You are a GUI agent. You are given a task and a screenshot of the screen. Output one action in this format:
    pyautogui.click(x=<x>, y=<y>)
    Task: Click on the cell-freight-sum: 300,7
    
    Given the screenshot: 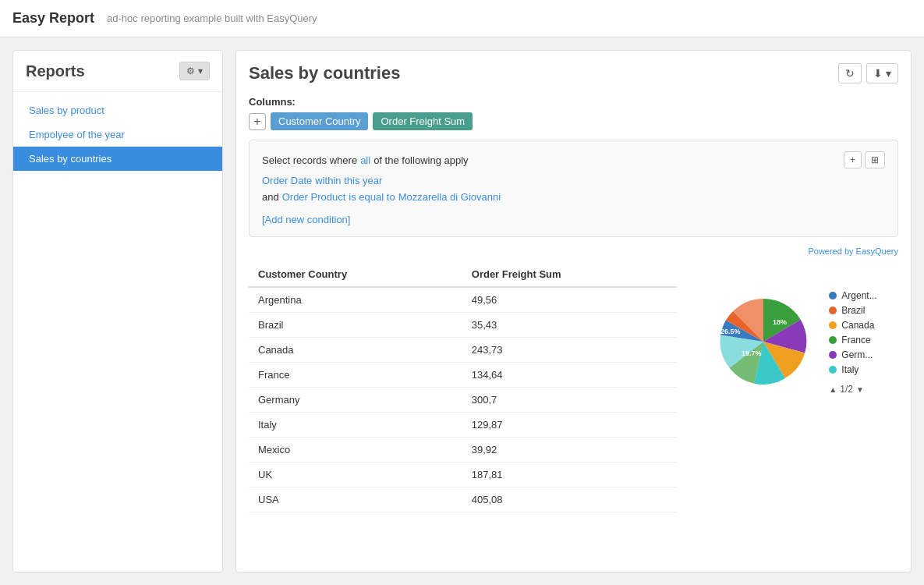 What is the action you would take?
    pyautogui.click(x=569, y=400)
    